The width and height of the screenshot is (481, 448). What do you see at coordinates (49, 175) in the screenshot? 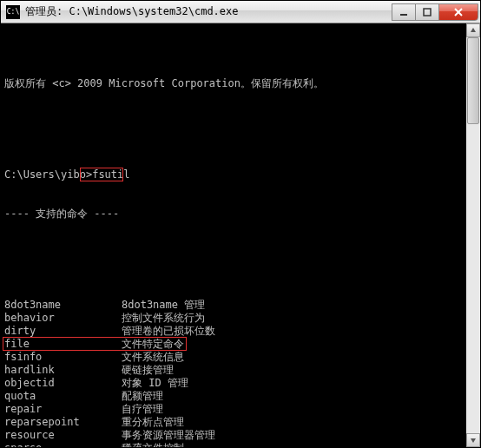
I see `prompt-prefix: C:\Users\yibo>` at bounding box center [49, 175].